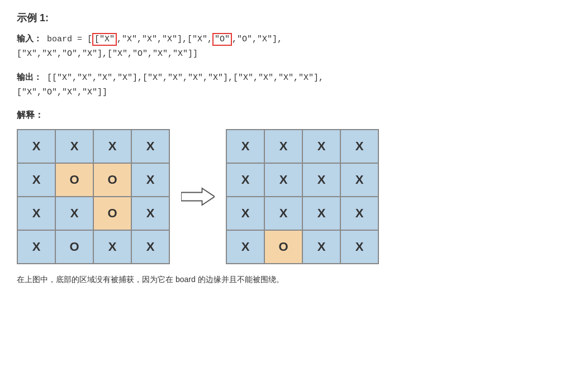  I want to click on section-title: 示例 1:, so click(294, 18).